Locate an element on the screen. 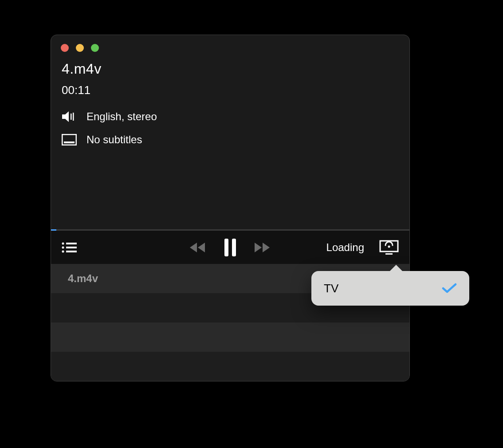 This screenshot has width=503, height=448. close-window-button is located at coordinates (65, 48).